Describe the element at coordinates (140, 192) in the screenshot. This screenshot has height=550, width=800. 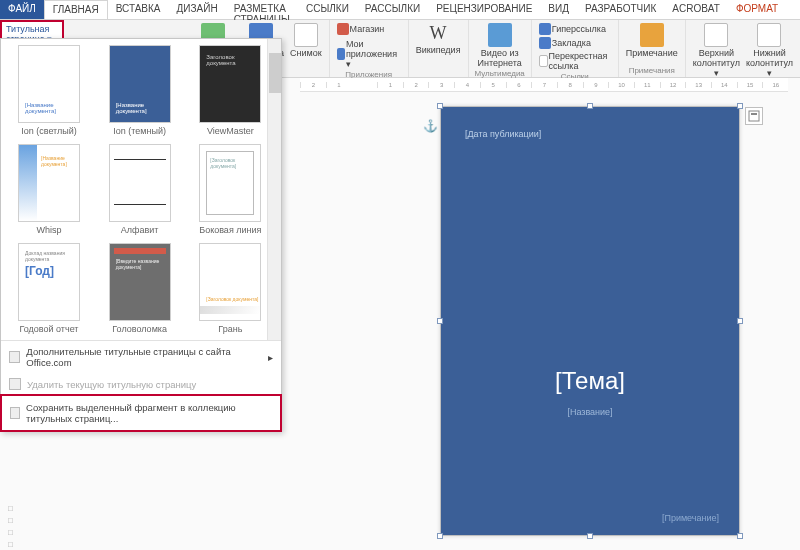
I see `cover-thumb: Алфавит` at that location.